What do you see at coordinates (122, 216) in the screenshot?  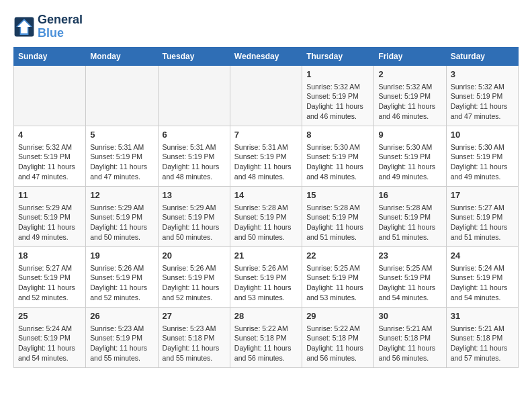 I see `calendar-cell: 12Sunrise: 5:29 AMSunset: 5:19 PMDayligh…` at bounding box center [122, 216].